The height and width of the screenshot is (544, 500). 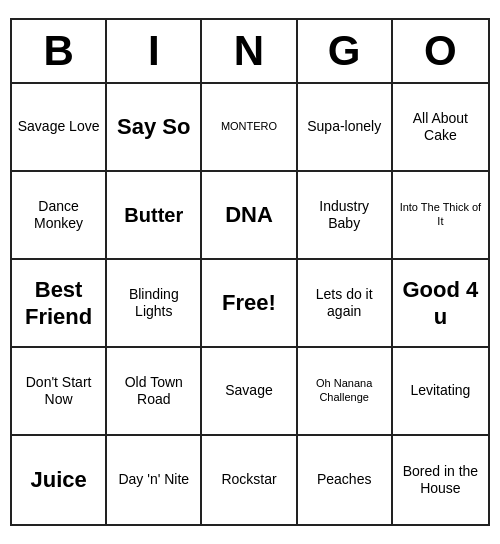 What do you see at coordinates (250, 52) in the screenshot?
I see `bingo-header: BINGO` at bounding box center [250, 52].